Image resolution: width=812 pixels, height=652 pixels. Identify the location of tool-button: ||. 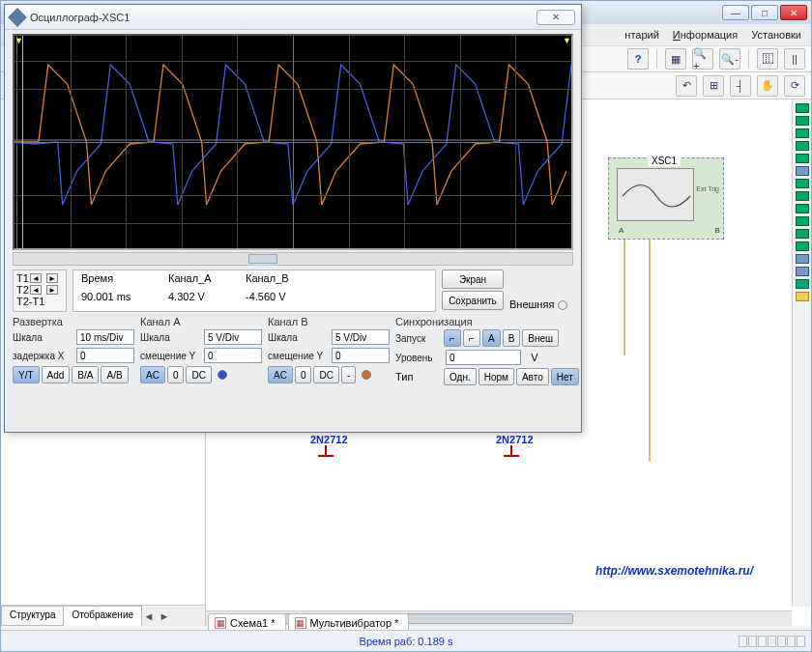
(795, 59).